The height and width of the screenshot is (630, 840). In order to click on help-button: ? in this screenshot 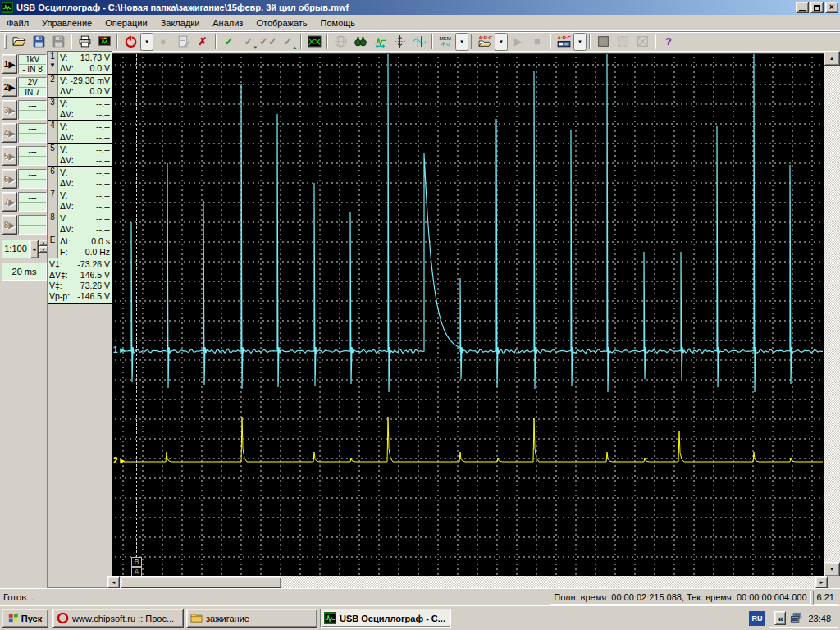, I will do `click(669, 42)`.